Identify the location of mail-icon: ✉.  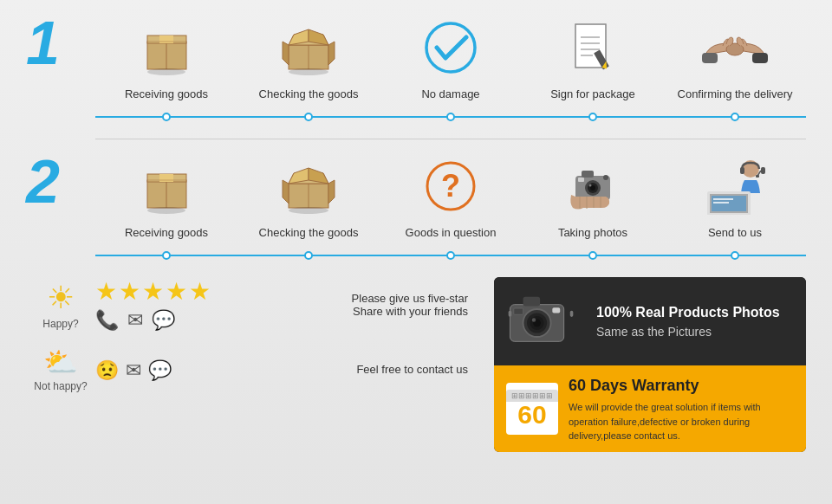
(135, 320).